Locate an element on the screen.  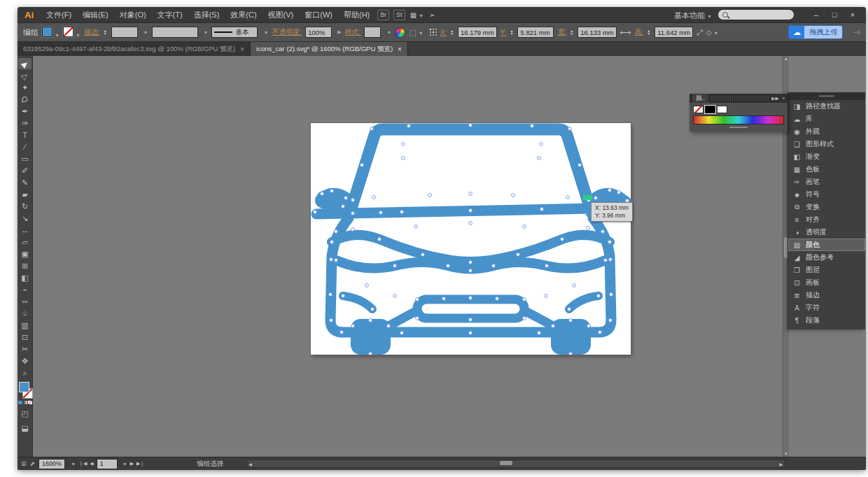
blend-tool: ∾ is located at coordinates (25, 301).